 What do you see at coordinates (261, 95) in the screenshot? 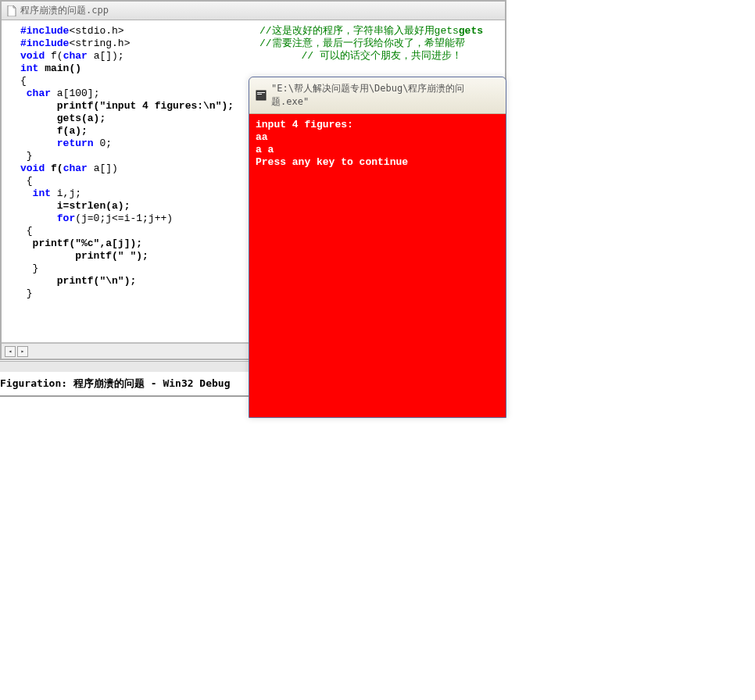
I see `app-icon` at bounding box center [261, 95].